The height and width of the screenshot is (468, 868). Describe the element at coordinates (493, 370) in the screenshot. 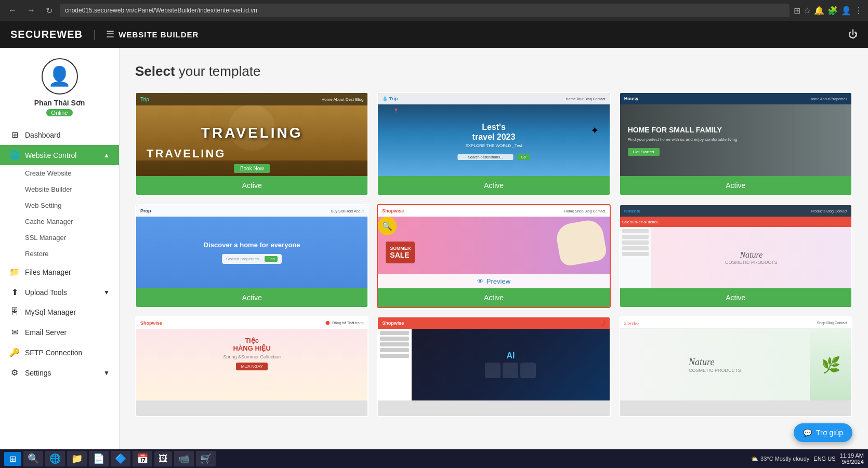

I see `shopwise2-prod1` at that location.